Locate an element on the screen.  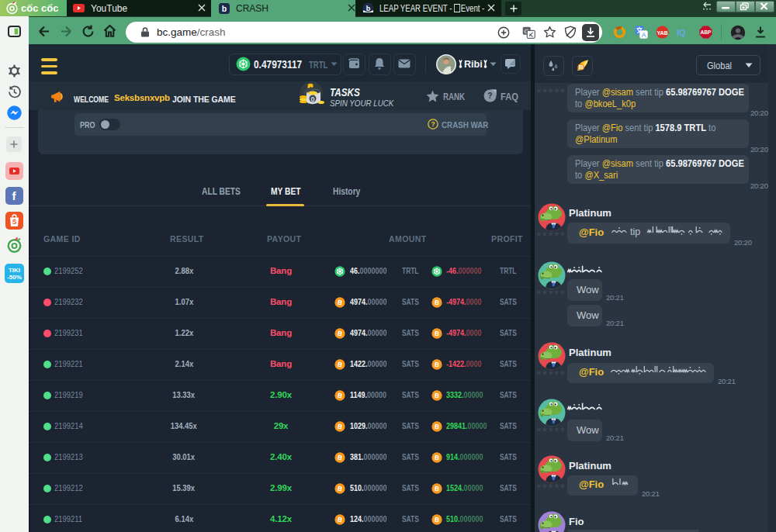
svg-text: B is located at coordinates (581, 67).